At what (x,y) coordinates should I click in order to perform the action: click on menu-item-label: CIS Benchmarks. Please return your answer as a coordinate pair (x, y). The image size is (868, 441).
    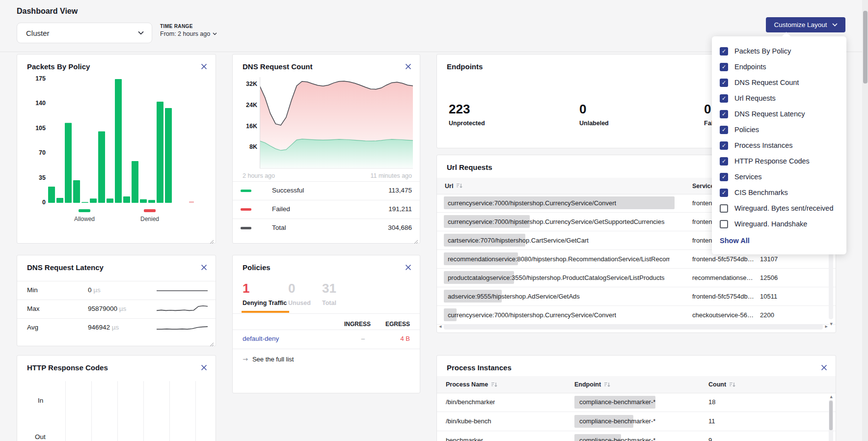
    Looking at the image, I should click on (761, 193).